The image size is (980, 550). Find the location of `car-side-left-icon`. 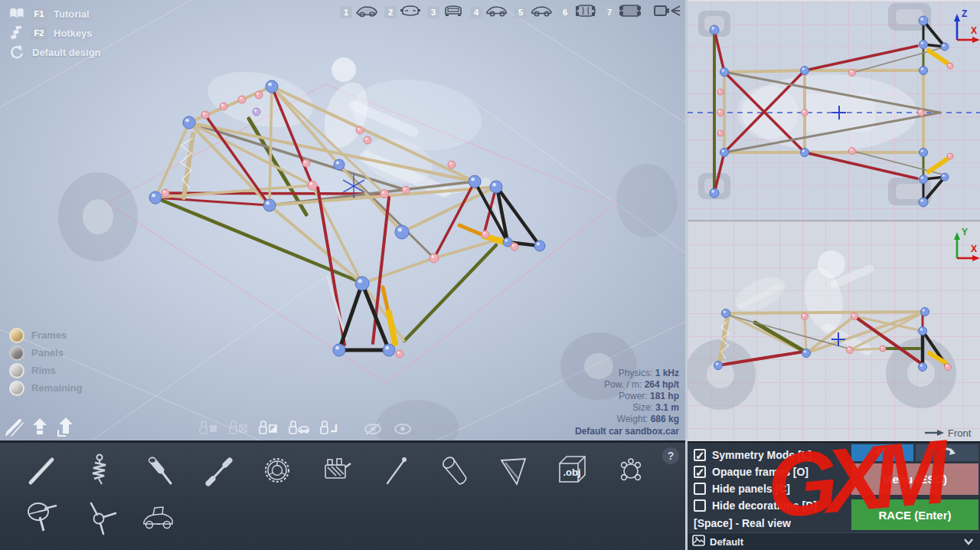

car-side-left-icon is located at coordinates (497, 12).